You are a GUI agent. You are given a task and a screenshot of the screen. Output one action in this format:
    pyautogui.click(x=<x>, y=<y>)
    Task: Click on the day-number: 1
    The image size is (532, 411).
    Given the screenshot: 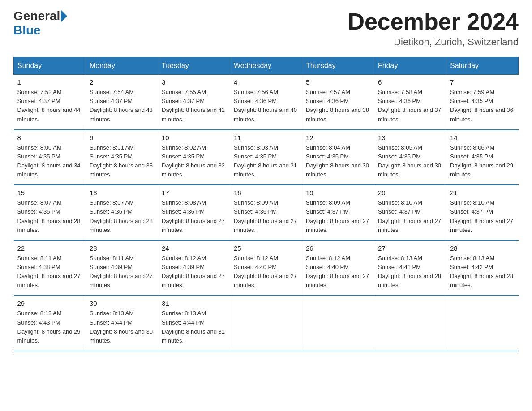 What is the action you would take?
    pyautogui.click(x=50, y=82)
    